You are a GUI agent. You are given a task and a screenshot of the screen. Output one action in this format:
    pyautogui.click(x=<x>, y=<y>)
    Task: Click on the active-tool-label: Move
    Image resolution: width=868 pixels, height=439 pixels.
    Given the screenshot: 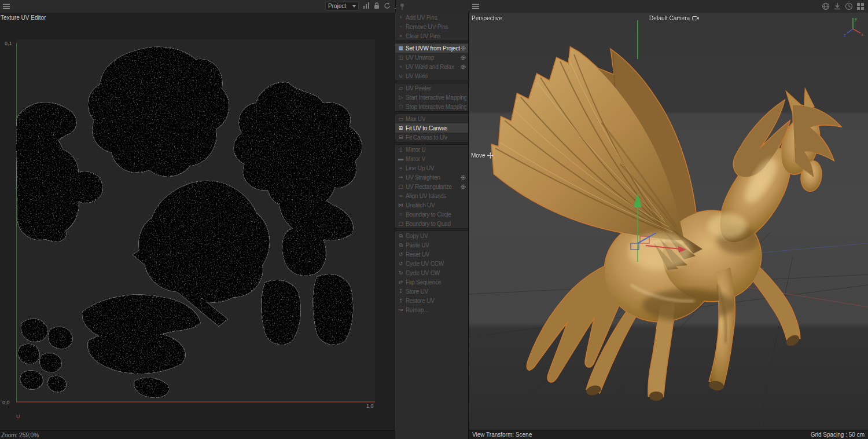 What is the action you would take?
    pyautogui.click(x=483, y=155)
    